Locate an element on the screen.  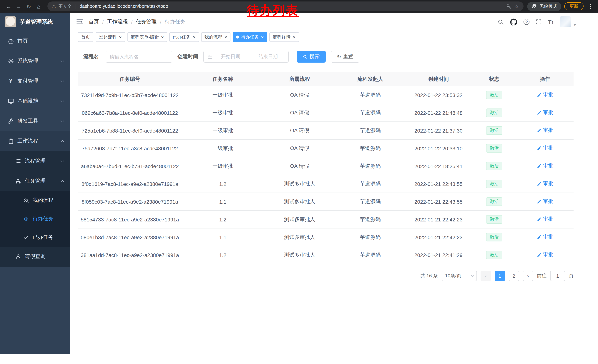
table-row: 8f0d1619-7ac8-11ec-a9e2-a2380e71991a 1.2… is located at coordinates (326, 184).